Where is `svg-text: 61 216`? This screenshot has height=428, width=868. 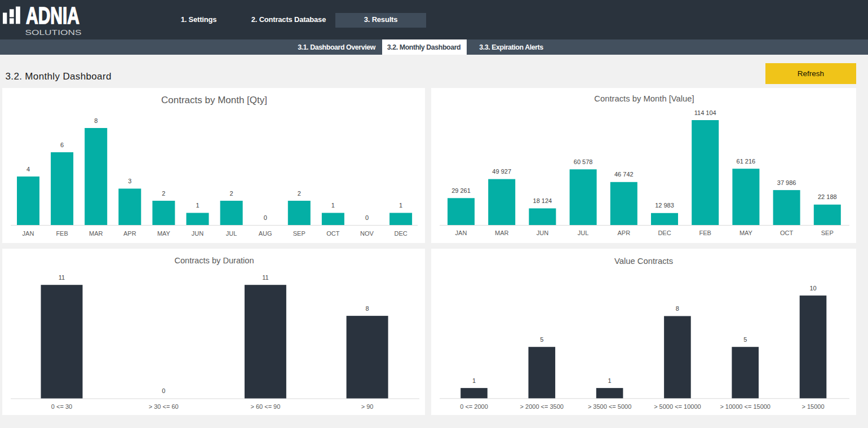 svg-text: 61 216 is located at coordinates (746, 161).